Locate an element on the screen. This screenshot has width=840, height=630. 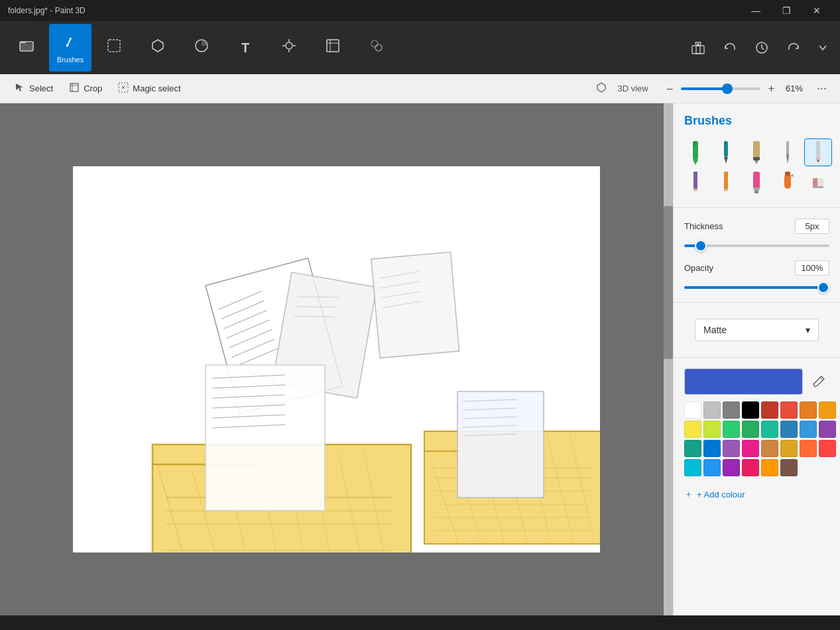
tool-3dshapes is located at coordinates (158, 48).